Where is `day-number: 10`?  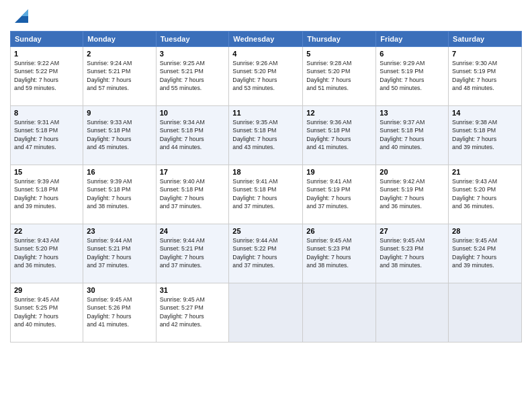
day-number: 10 is located at coordinates (193, 113).